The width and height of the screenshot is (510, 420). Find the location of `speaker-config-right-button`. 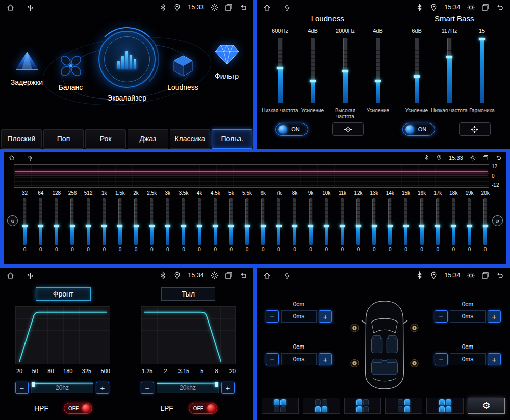

speaker-config-right-button is located at coordinates (404, 406).